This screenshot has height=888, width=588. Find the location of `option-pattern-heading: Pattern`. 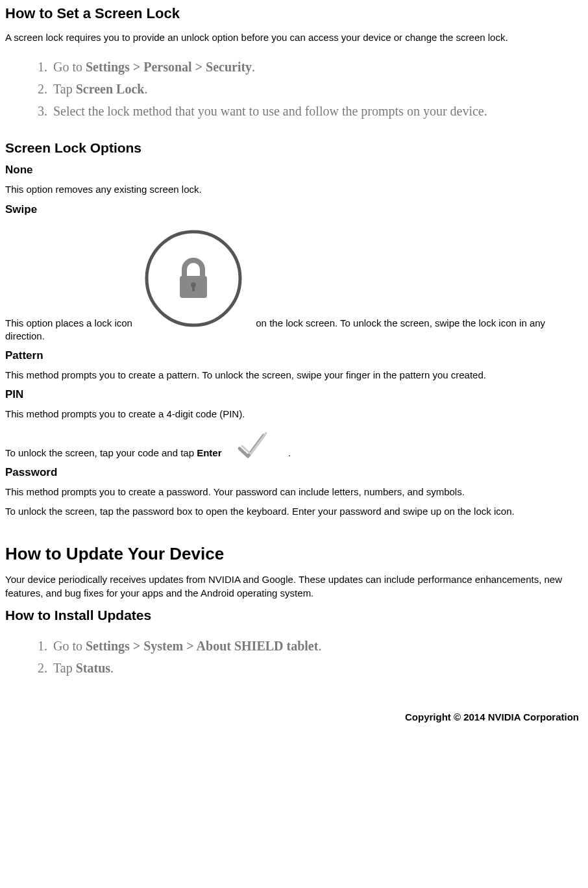

option-pattern-heading: Pattern is located at coordinates (294, 356).